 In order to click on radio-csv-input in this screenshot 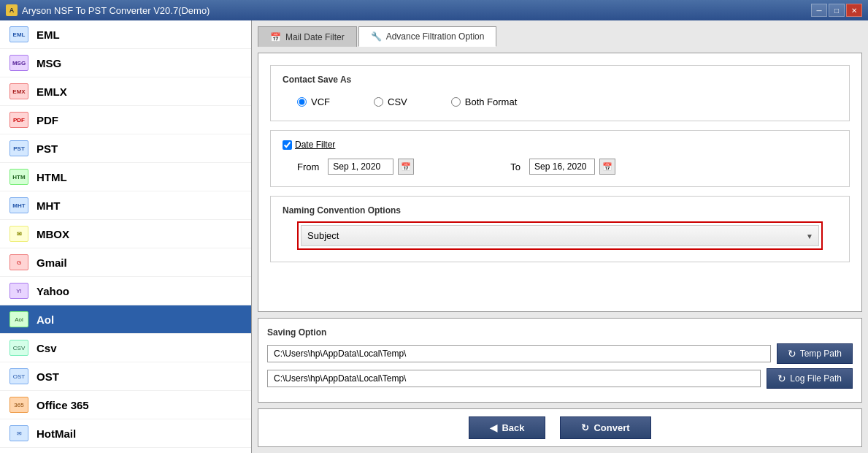, I will do `click(378, 102)`.